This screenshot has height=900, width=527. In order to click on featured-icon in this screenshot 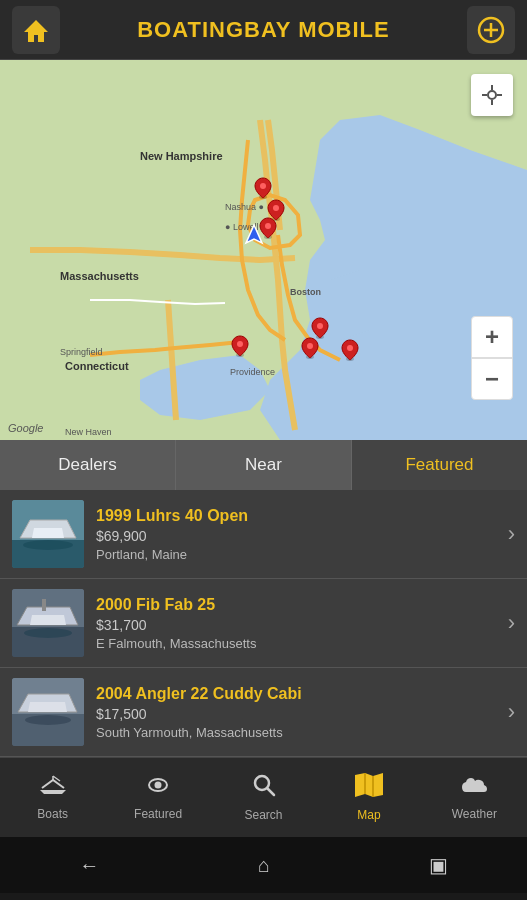, I will do `click(158, 788)`.